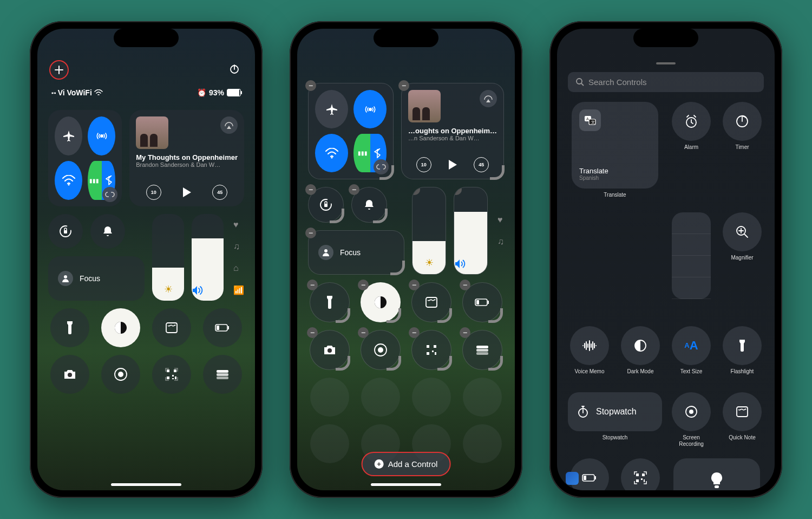  Describe the element at coordinates (691, 420) in the screenshot. I see `gallery-item-screen-recording: Screen Recording` at that location.